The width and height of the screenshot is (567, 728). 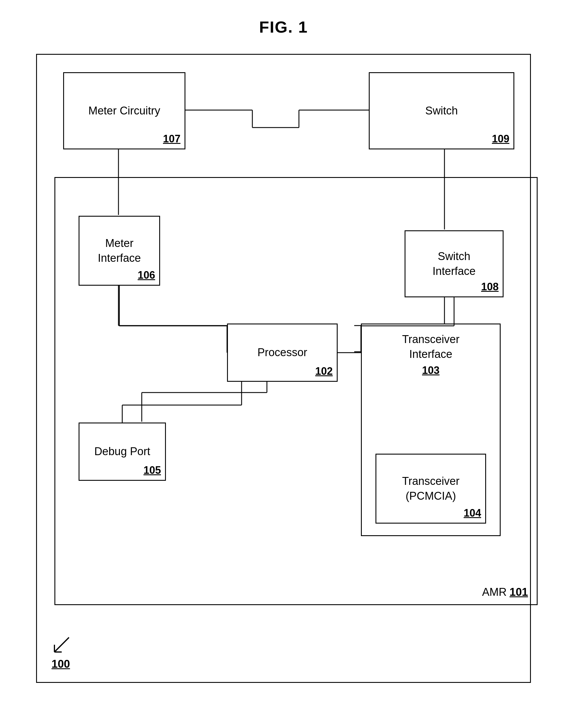 I want to click on transceiver-box: Transceiver (PCMCIA) 104, so click(x=431, y=489).